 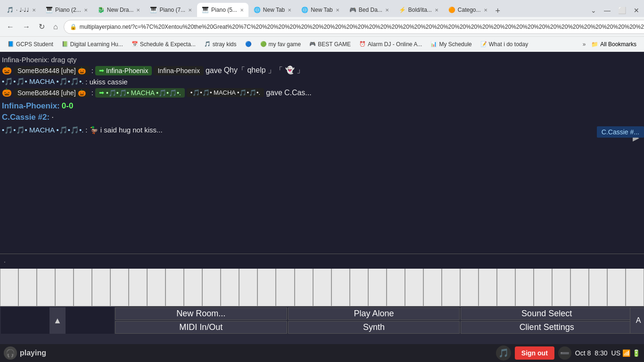 I want to click on extra-button: A, so click(x=637, y=321).